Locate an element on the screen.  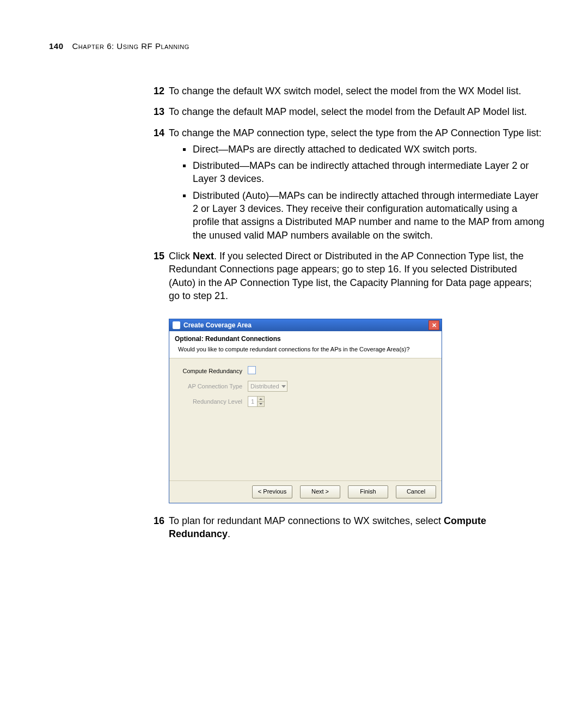
step-15-post: . If you selected Direct or Distributed … is located at coordinates (351, 276).